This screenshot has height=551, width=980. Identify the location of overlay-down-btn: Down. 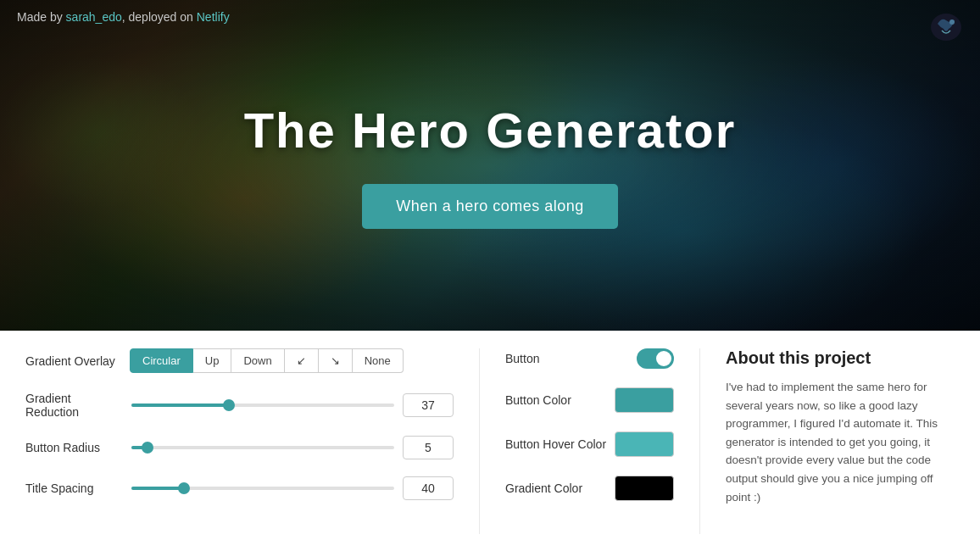
(258, 361).